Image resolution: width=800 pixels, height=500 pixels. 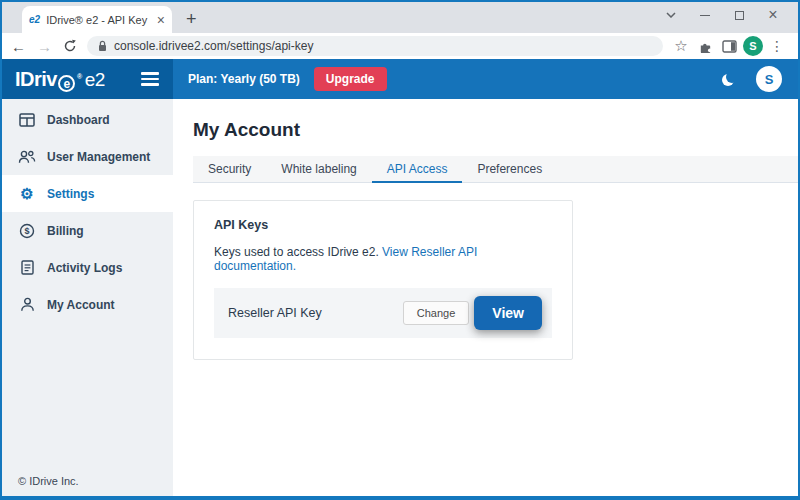 I want to click on reseller-api-key-label: Reseller API Key, so click(x=316, y=313).